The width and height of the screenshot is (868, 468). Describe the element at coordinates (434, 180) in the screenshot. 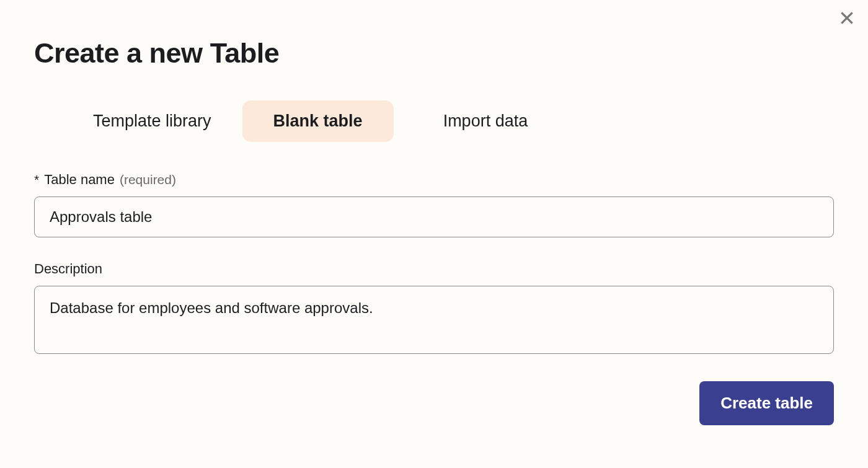

I see `table-name-label-row: * Table name (required)` at that location.